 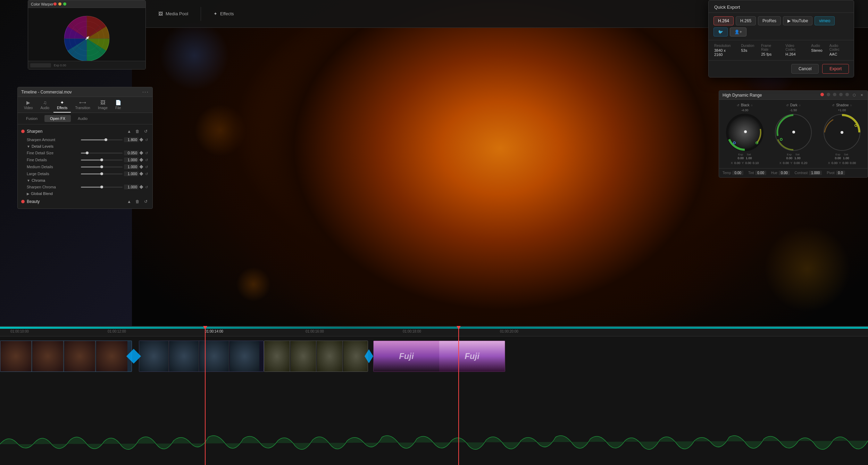 I want to click on timeline-playhead, so click(x=205, y=397).